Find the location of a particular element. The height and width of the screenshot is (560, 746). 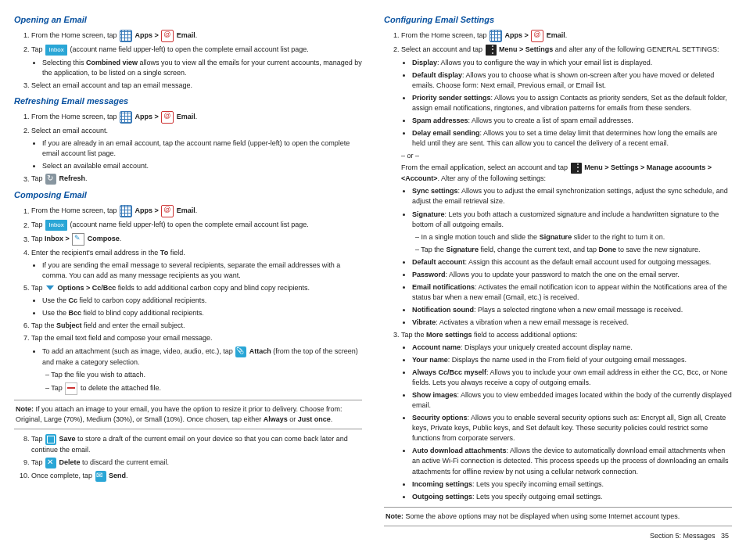

bullet-delay: Delay email sending: Allows you to set a… is located at coordinates (572, 138).